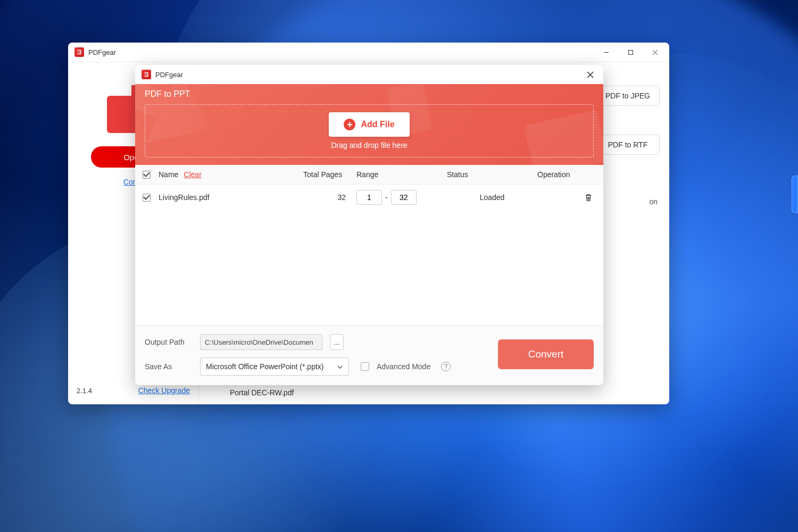 The width and height of the screenshot is (798, 532). Describe the element at coordinates (369, 94) in the screenshot. I see `conversion-type-label: PDF to PPT` at that location.